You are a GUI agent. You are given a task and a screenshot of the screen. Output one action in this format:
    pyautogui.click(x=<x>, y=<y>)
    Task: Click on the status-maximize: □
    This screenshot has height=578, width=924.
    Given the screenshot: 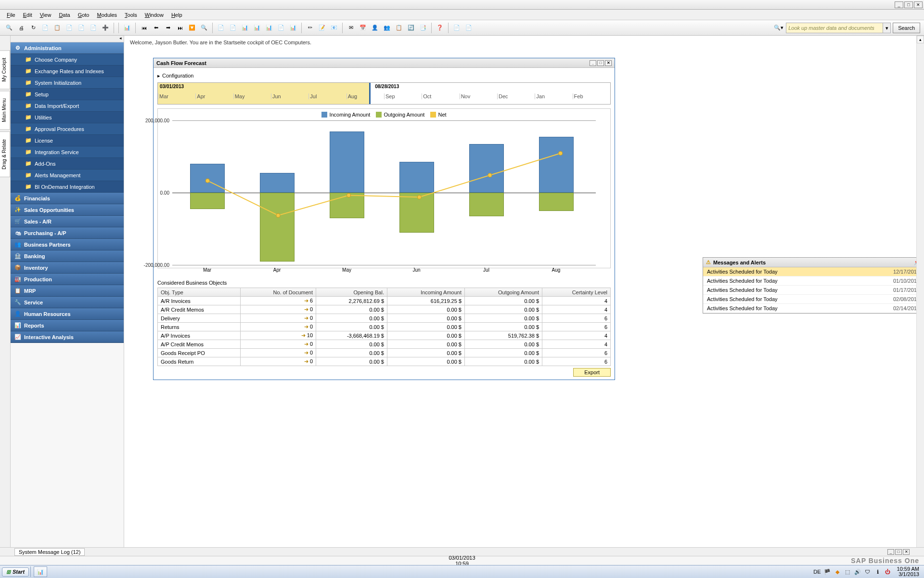 What is the action you would take?
    pyautogui.click(x=898, y=552)
    